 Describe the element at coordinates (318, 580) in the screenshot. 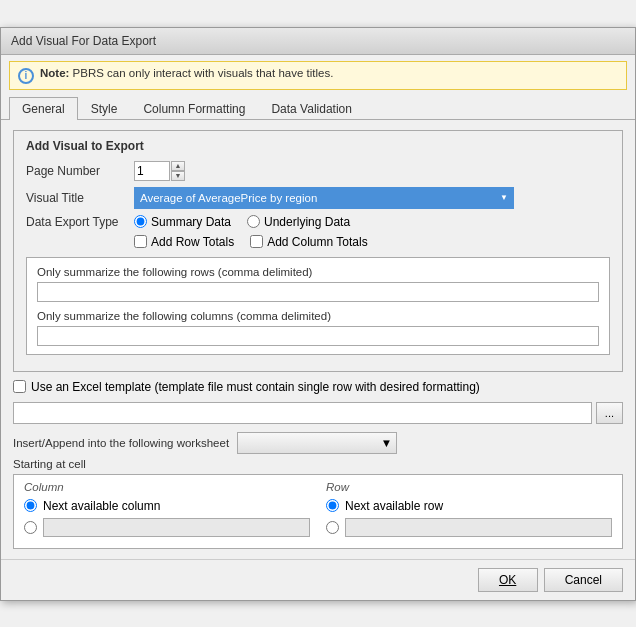

I see `footer: OK Cancel` at that location.